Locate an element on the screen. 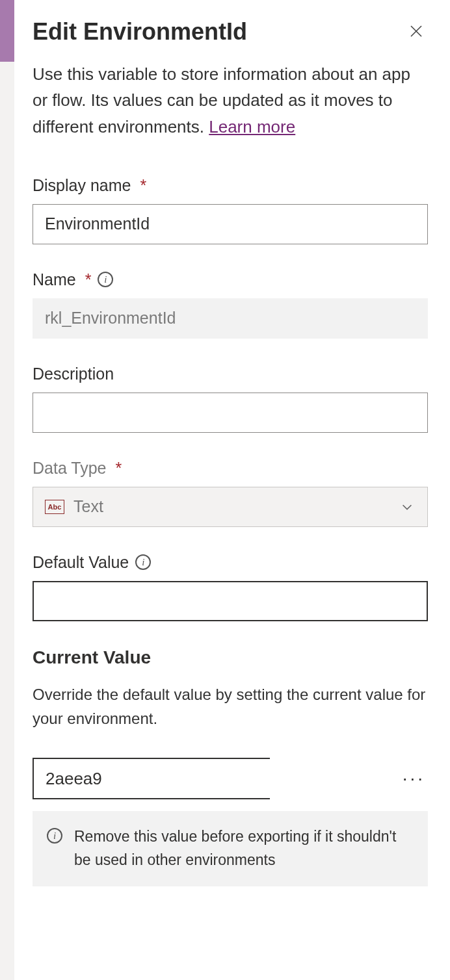 The width and height of the screenshot is (450, 980). field-name: Name * i is located at coordinates (230, 304).